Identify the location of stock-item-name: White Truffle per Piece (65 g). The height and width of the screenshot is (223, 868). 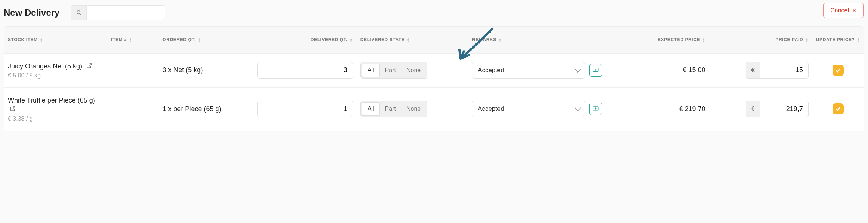
(56, 105).